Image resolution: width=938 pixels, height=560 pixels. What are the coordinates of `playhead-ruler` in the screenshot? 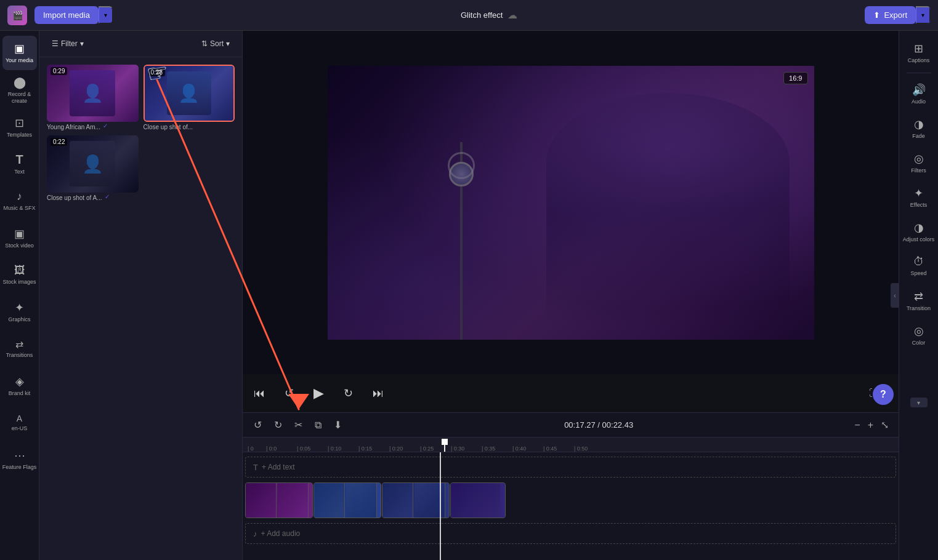 It's located at (445, 444).